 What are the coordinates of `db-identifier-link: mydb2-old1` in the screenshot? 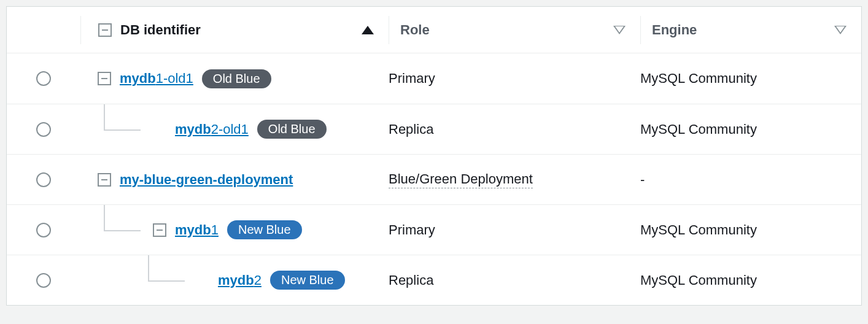 It's located at (212, 129).